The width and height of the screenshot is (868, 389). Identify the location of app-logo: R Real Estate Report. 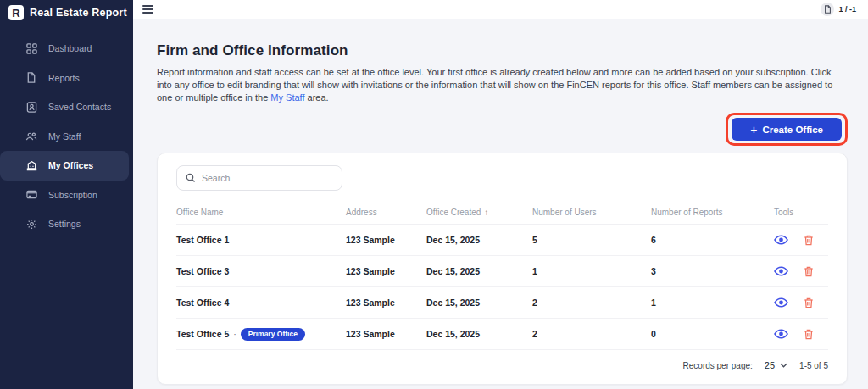
(66, 13).